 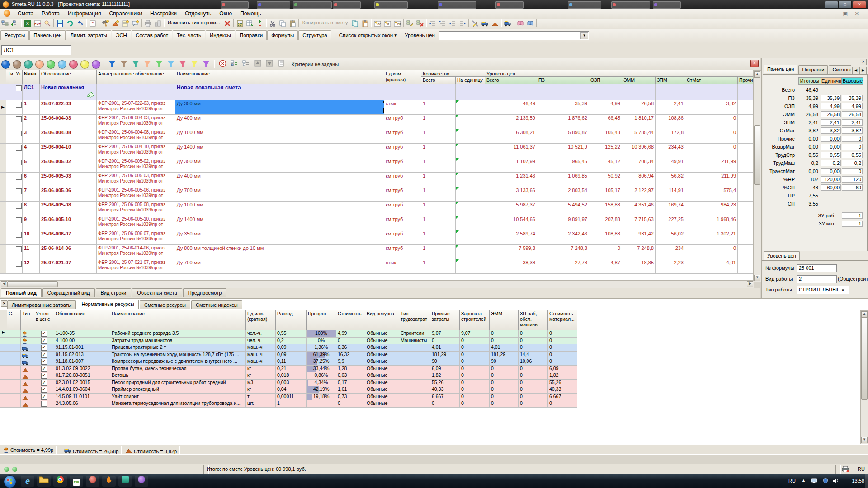 What do you see at coordinates (514, 36) in the screenshot?
I see `price-level-combobox: ▼` at bounding box center [514, 36].